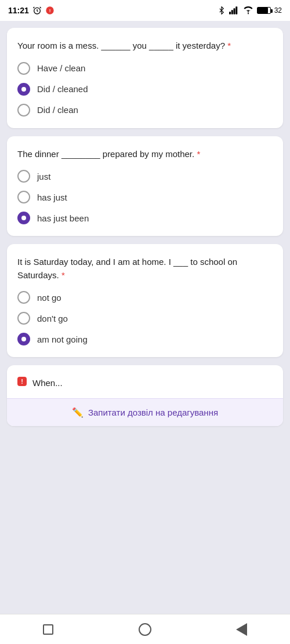  I want to click on options-list-2: just has just has just been, so click(145, 197).